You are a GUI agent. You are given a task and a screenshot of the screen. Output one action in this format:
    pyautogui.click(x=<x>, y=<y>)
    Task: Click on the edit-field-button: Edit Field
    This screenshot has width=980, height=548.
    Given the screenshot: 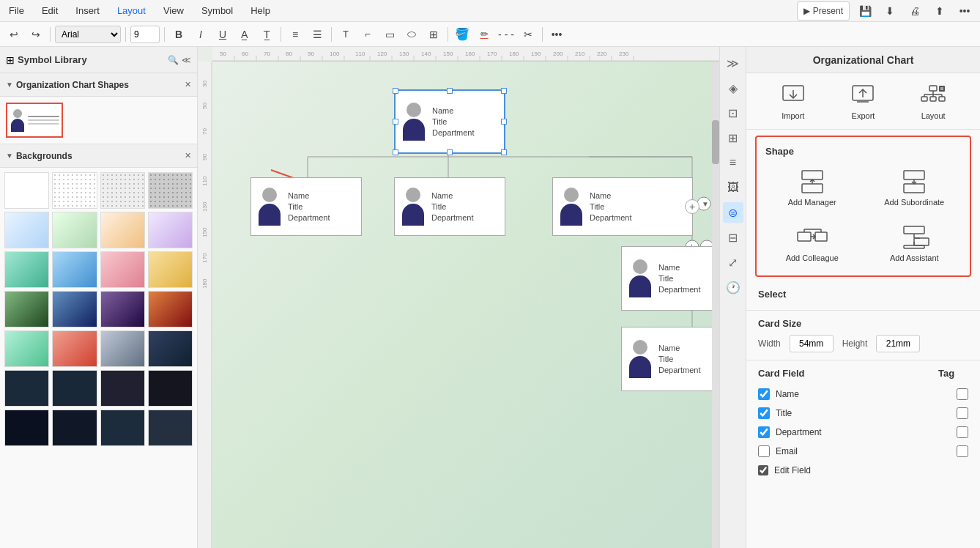 What is the action you would take?
    pyautogui.click(x=863, y=470)
    